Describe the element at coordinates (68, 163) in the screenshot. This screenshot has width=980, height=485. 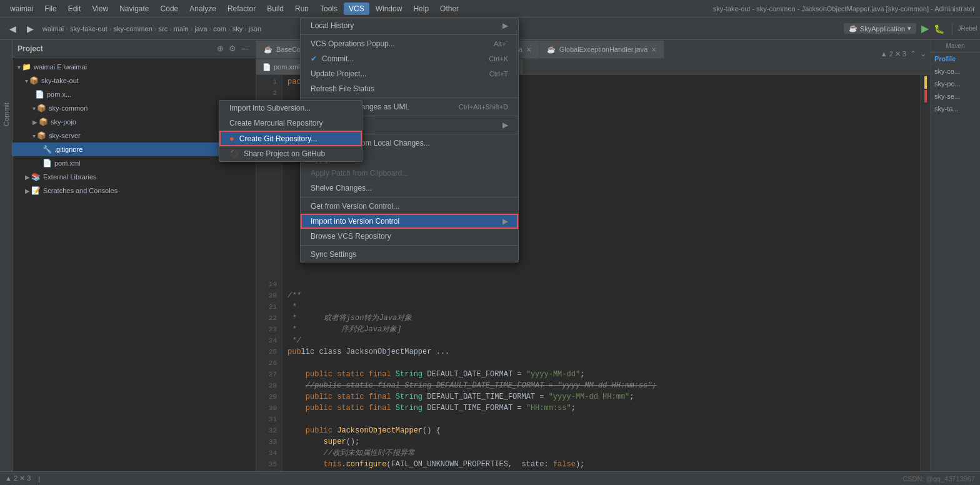
I see `pom-label: pom.xml` at that location.